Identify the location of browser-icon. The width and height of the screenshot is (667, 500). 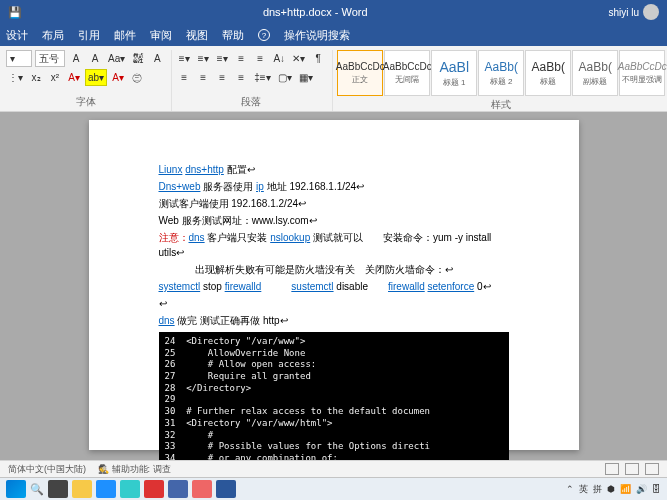
(130, 489).